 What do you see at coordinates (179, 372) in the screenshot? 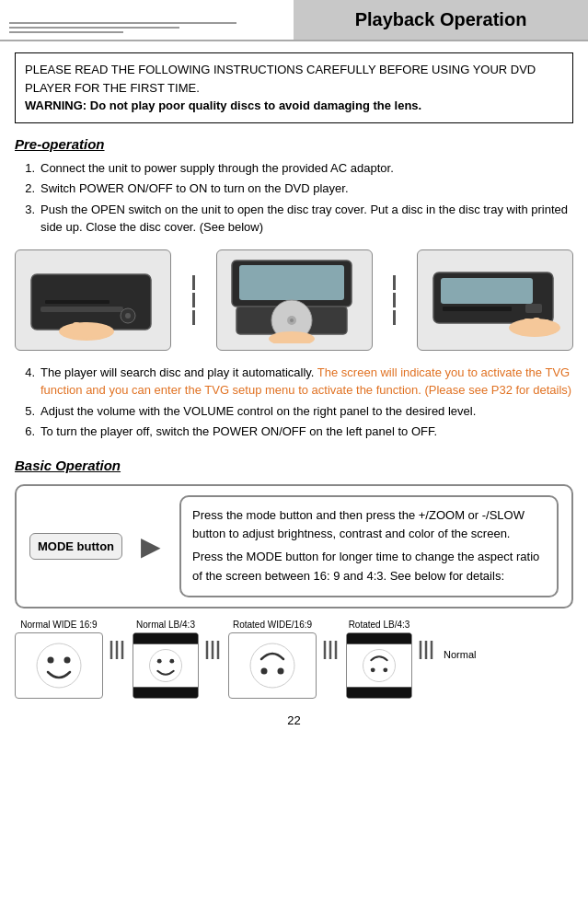
I see `step4-normal-text: The player will search disc and play it …` at bounding box center [179, 372].